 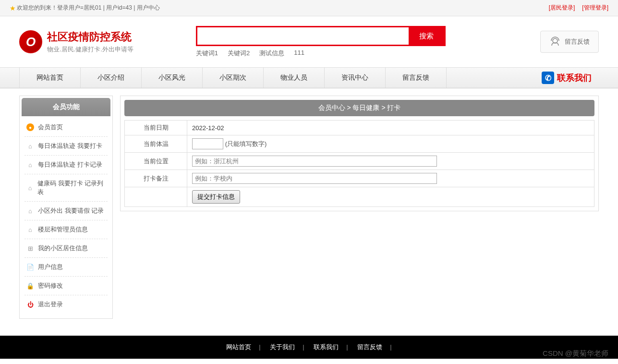 I want to click on footer-copyright: Copyright ©2021 基于SprintBoot的社区疫情防控系统 某省…, so click(x=309, y=361).